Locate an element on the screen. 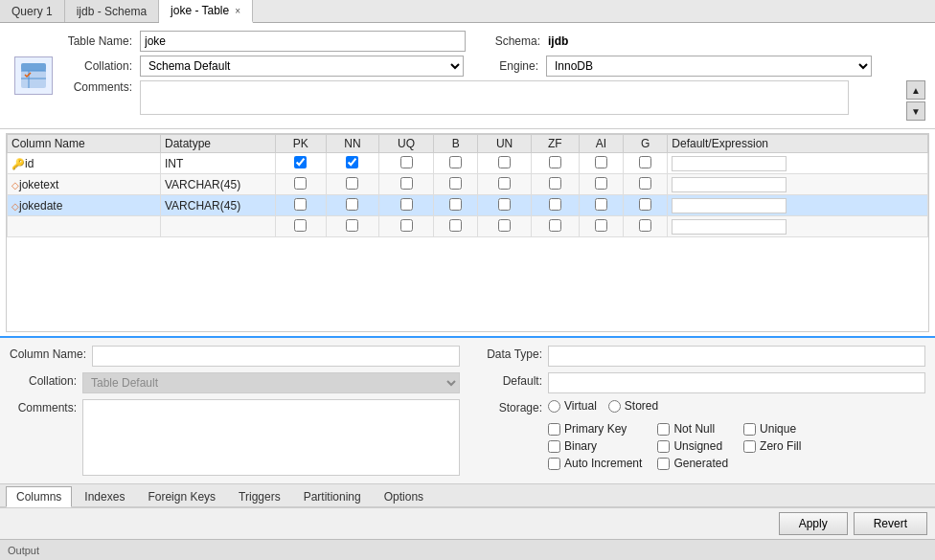 The image size is (935, 560). table-name-input is located at coordinates (303, 41).